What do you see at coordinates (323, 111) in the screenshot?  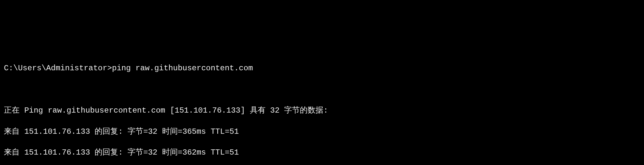 I see `pinging-line: 正在 Ping raw.githubusercontent.com [151.1…` at bounding box center [323, 111].